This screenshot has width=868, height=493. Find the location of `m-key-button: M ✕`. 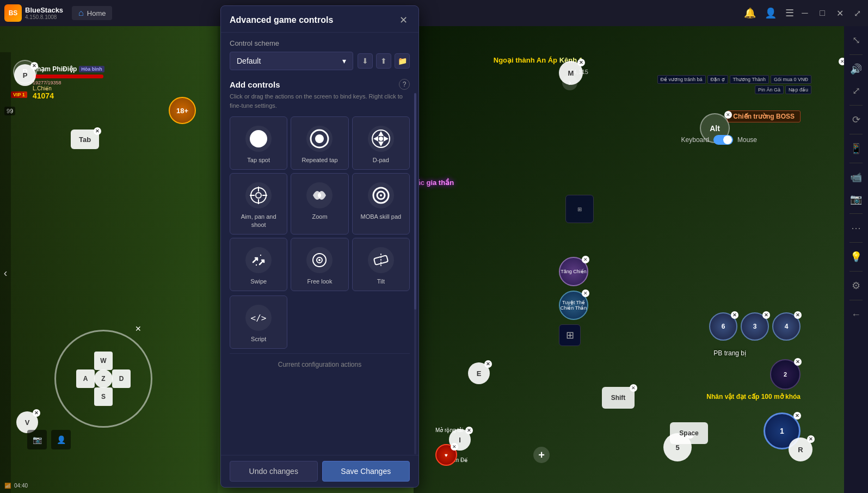

m-key-button: M ✕ is located at coordinates (571, 73).